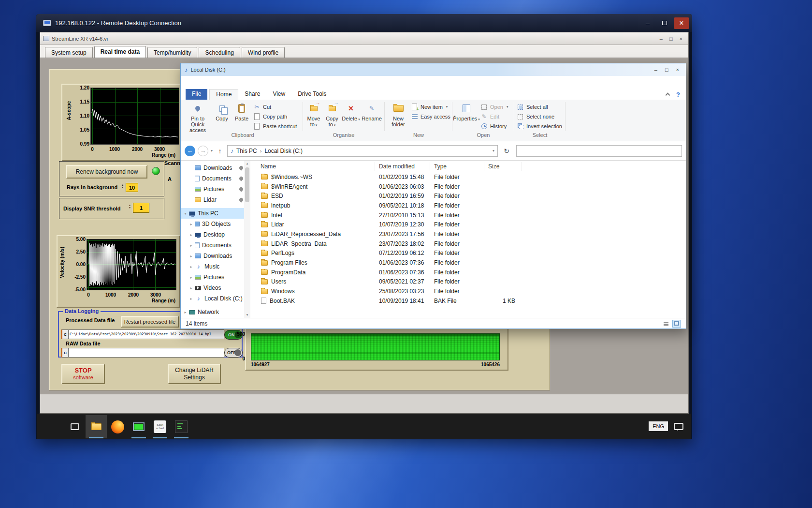 Image resolution: width=812 pixels, height=508 pixels. What do you see at coordinates (658, 426) in the screenshot?
I see `language-indicator: ENG` at bounding box center [658, 426].